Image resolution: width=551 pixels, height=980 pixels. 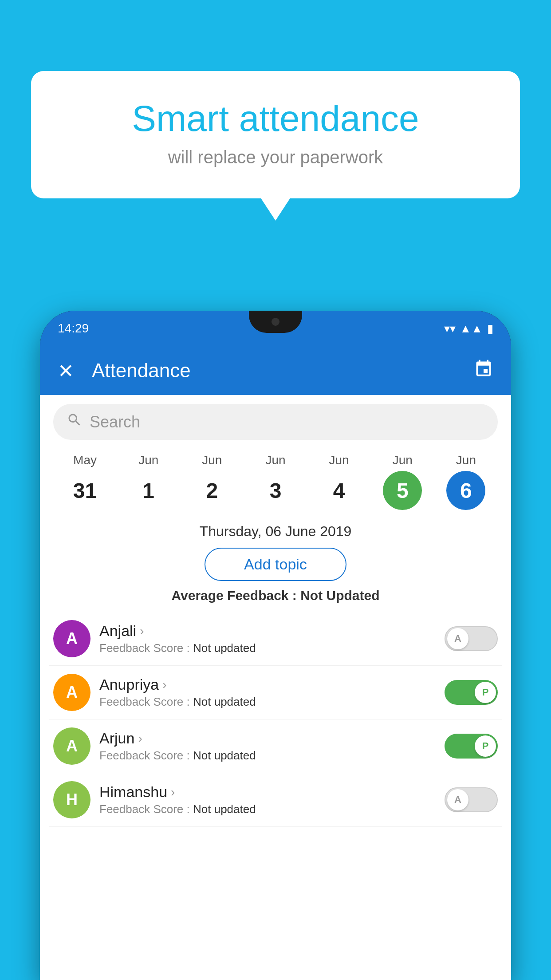 I want to click on student-info-0: Anjali ›Feedback Score : Not updated, so click(x=268, y=639).